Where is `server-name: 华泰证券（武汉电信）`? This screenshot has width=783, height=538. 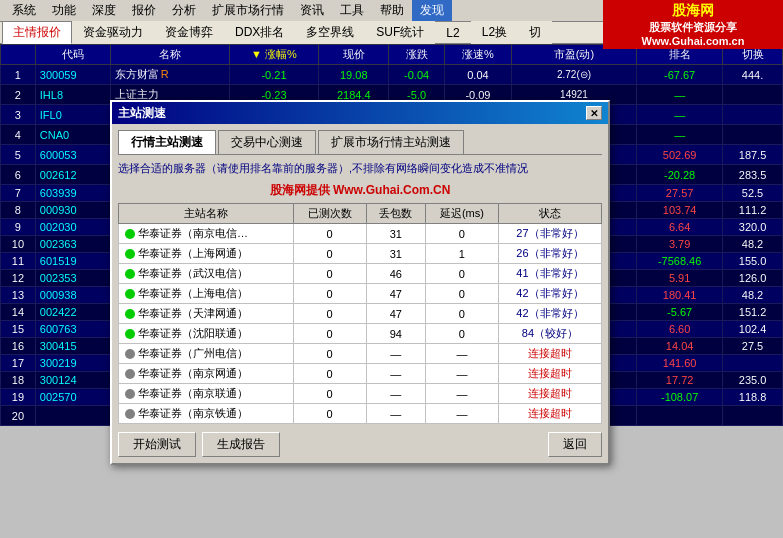
server-name: 华泰证券（武汉电信） is located at coordinates (206, 274).